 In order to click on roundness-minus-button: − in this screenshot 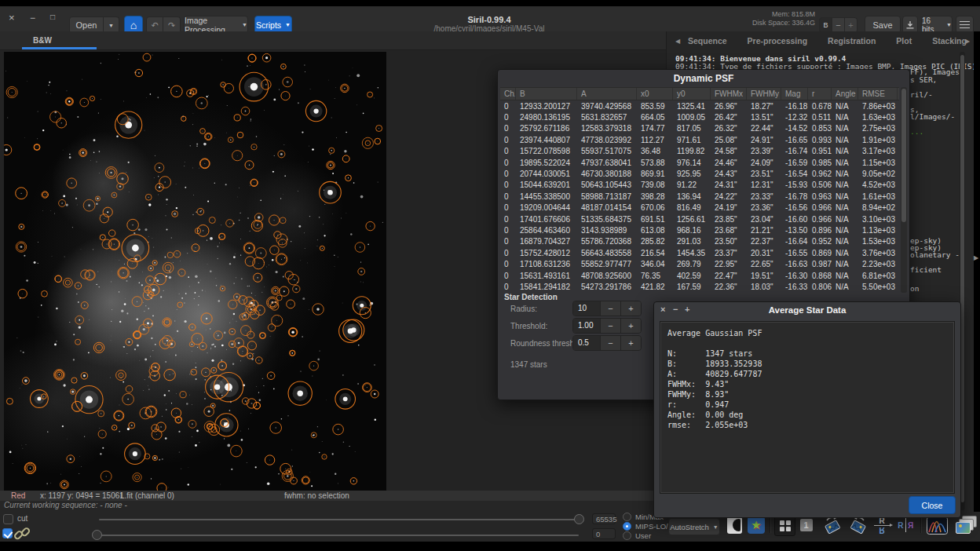, I will do `click(610, 343)`.